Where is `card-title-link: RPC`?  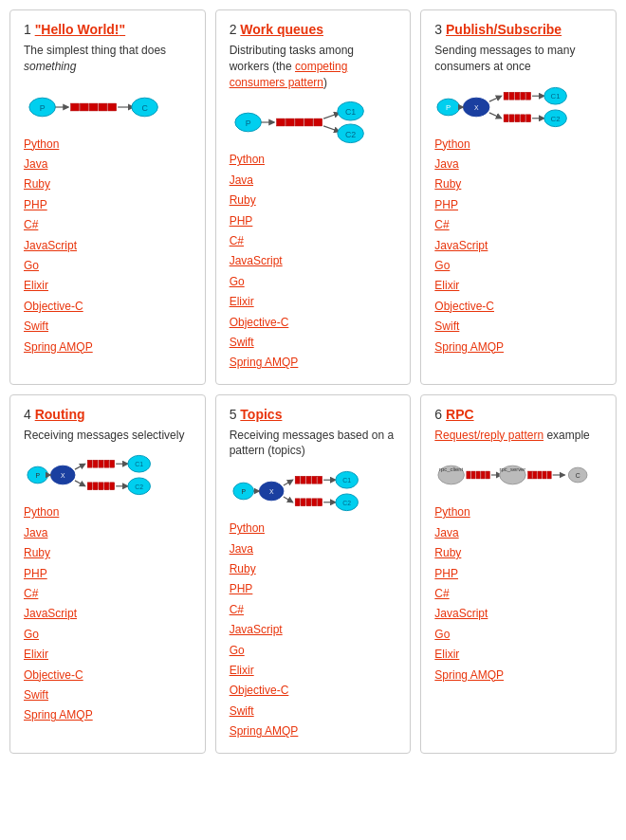
card-title-link: RPC is located at coordinates (460, 414).